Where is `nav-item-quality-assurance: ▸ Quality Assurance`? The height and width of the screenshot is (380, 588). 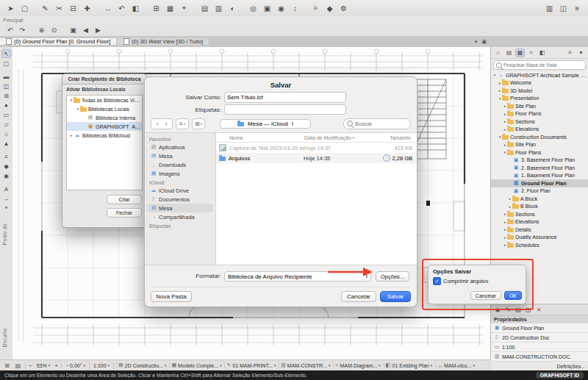 nav-item-quality-assurance: ▸ Quality Assurance is located at coordinates (539, 238).